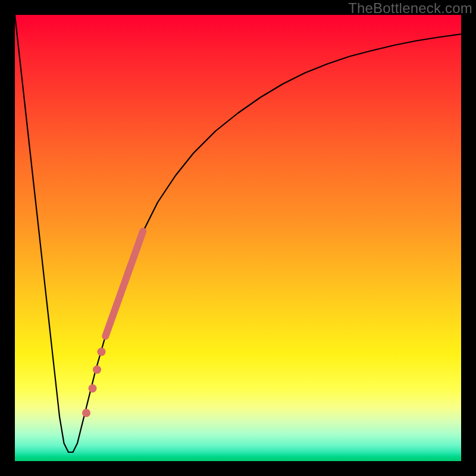 The height and width of the screenshot is (476, 476). What do you see at coordinates (411, 8) in the screenshot?
I see `watermark-label: TheBottleneck.com` at bounding box center [411, 8].